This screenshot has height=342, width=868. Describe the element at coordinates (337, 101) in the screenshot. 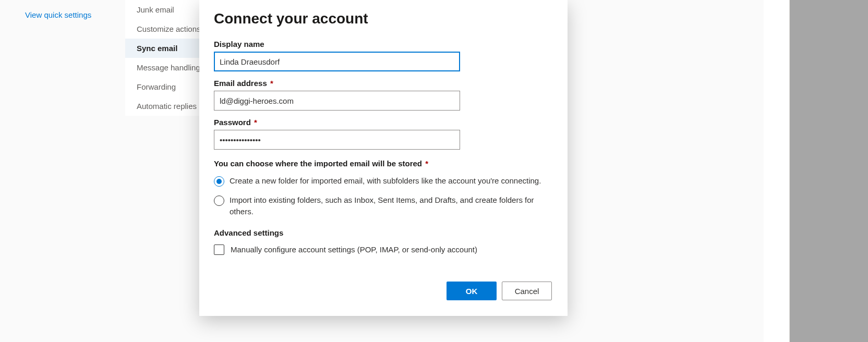

I see `email-input` at that location.